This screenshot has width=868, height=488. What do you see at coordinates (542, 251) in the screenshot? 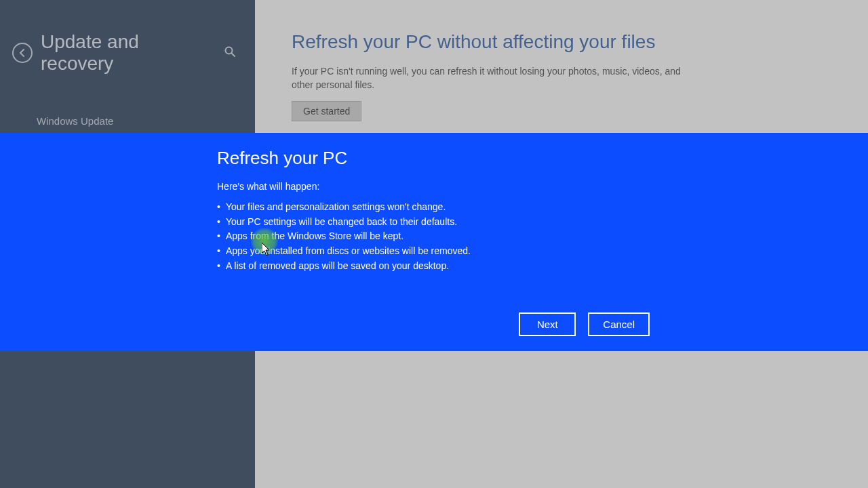
I see `dialog-bullet: Apps you installed from discs or website…` at bounding box center [542, 251].